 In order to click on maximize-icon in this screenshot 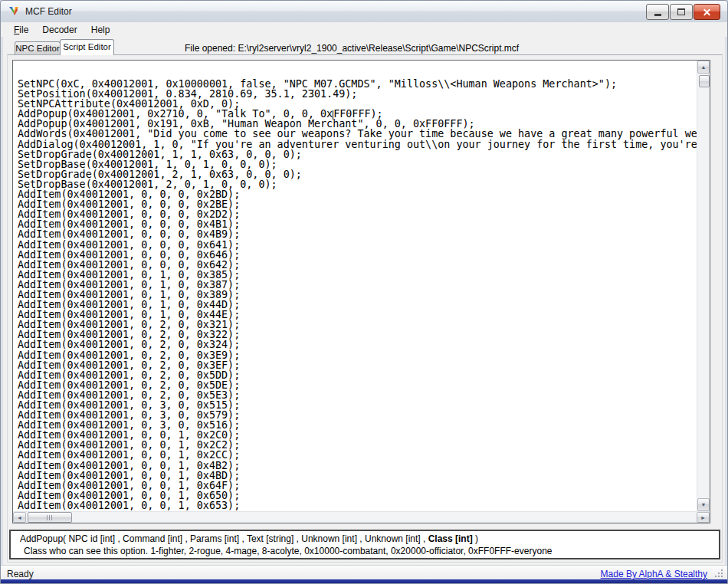, I will do `click(681, 12)`.